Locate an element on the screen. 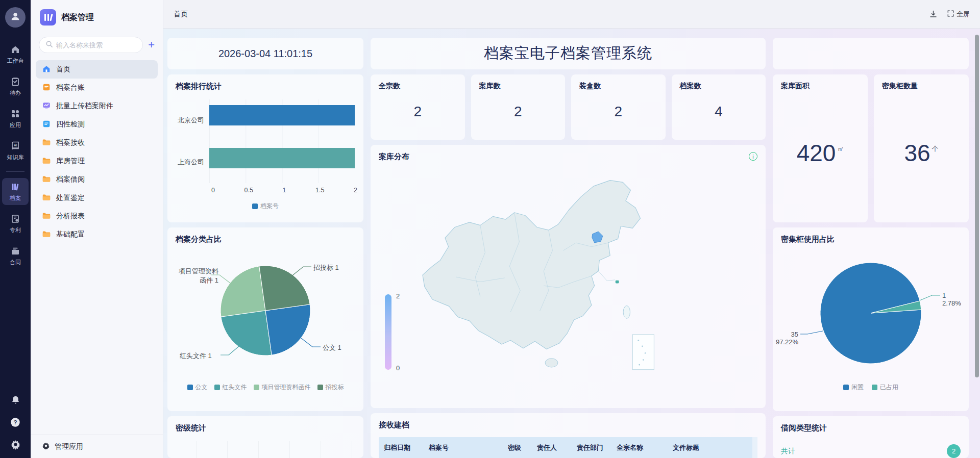 Image resolution: width=980 pixels, height=458 pixels. rail-item-label: 待办 is located at coordinates (15, 93).